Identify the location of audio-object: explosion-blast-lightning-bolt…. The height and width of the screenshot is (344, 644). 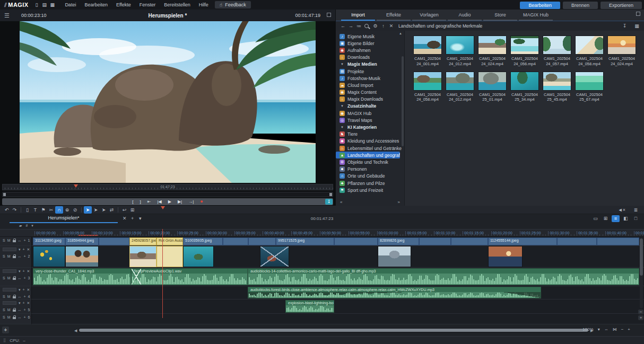
(310, 306).